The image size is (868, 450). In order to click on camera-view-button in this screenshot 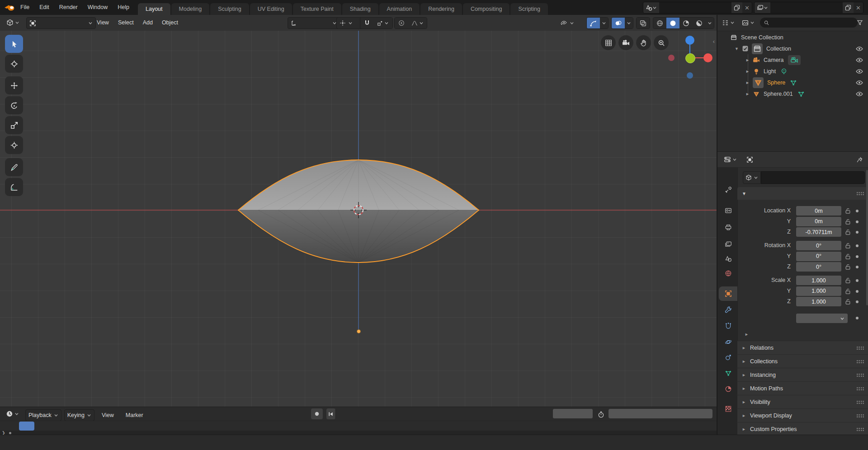, I will do `click(626, 42)`.